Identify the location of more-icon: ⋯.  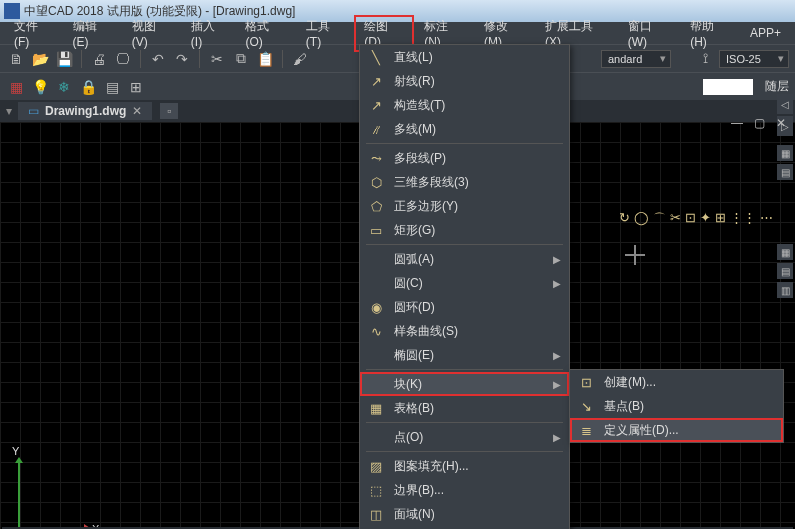
(766, 219).